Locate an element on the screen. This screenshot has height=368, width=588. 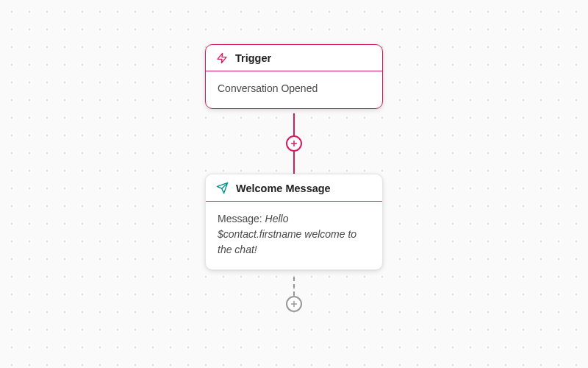
action-body: Message: Hello $contact.firstname welcom… is located at coordinates (294, 236).